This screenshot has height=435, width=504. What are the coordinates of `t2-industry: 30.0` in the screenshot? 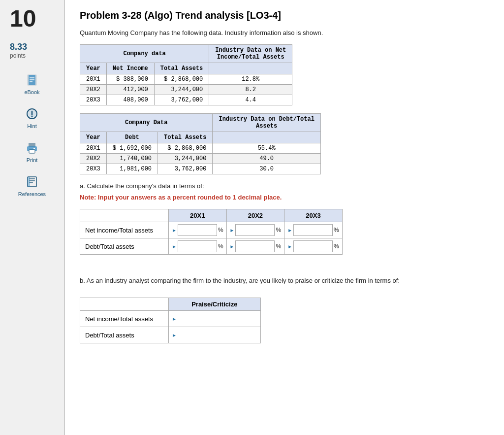 It's located at (267, 169).